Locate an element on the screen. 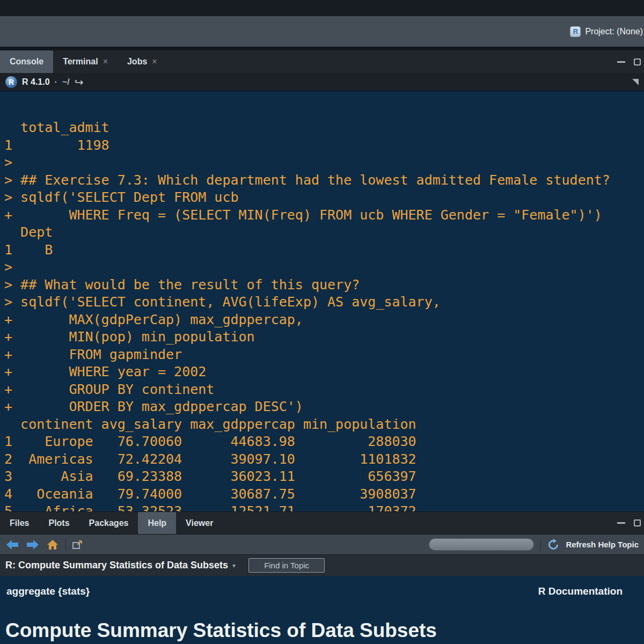 This screenshot has height=644, width=644. console-line: > sqldf('SELECT continent, AVG(lifeExp) … is located at coordinates (324, 303).